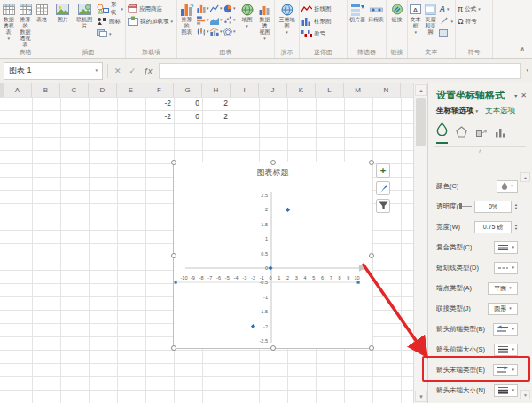  Describe the element at coordinates (63, 12) in the screenshot. I see `ribbon-button-pictures: 图片` at that location.